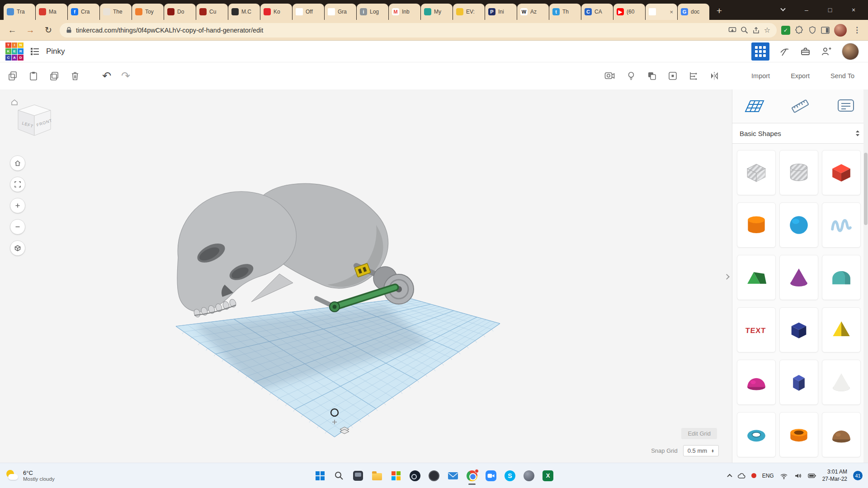 The width and height of the screenshot is (868, 488). I want to click on language-indicator: ENG, so click(768, 476).